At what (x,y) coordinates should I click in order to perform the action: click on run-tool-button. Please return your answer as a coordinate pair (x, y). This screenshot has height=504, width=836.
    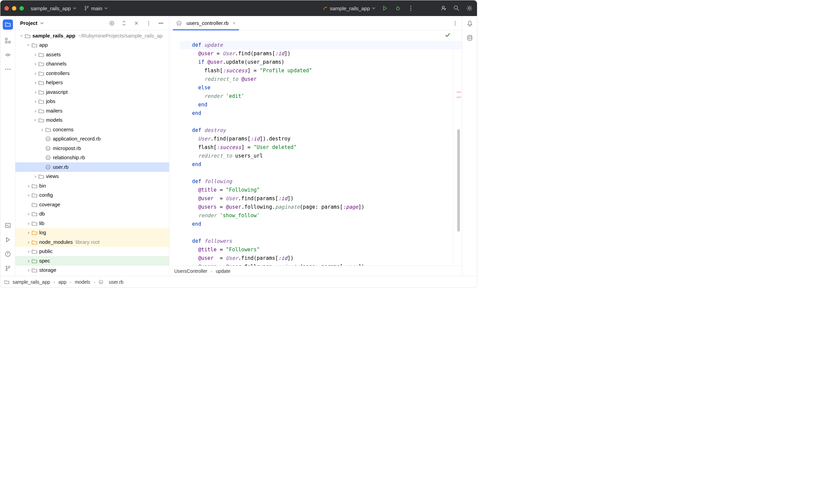
    Looking at the image, I should click on (8, 240).